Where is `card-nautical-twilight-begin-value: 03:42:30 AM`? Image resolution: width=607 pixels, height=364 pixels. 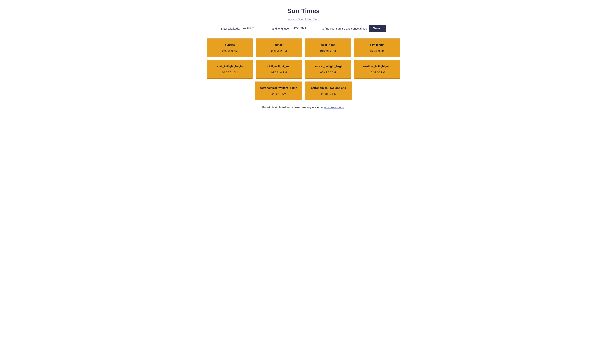 card-nautical-twilight-begin-value: 03:42:30 AM is located at coordinates (328, 72).